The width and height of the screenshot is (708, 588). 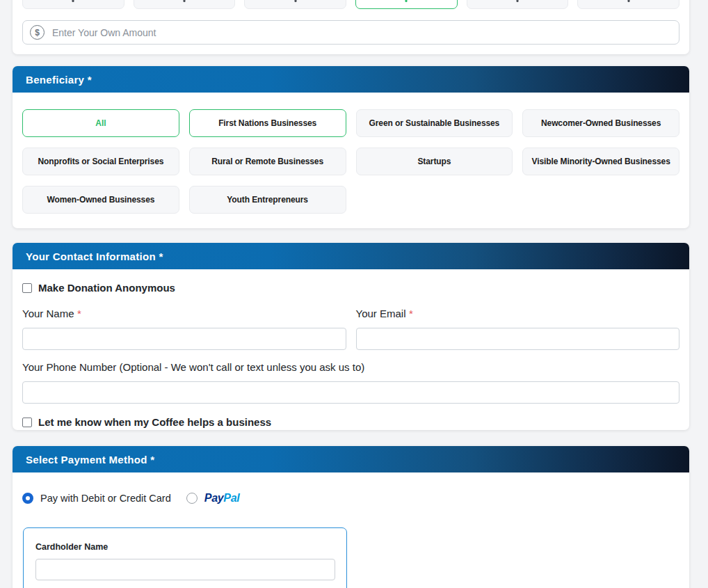 What do you see at coordinates (223, 498) in the screenshot?
I see `paypal-logo: PayPal` at bounding box center [223, 498].